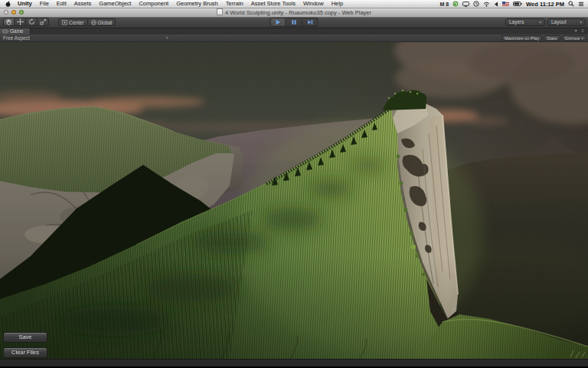  What do you see at coordinates (294, 12) in the screenshot?
I see `window-title: 4 World Sculpting.unity - Ruaumoko35 cop…` at bounding box center [294, 12].